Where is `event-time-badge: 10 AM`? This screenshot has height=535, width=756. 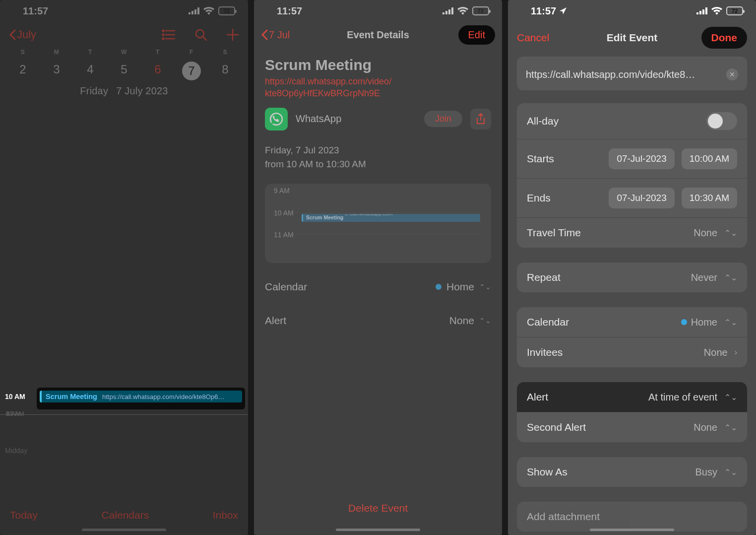
event-time-badge: 10 AM is located at coordinates (15, 397).